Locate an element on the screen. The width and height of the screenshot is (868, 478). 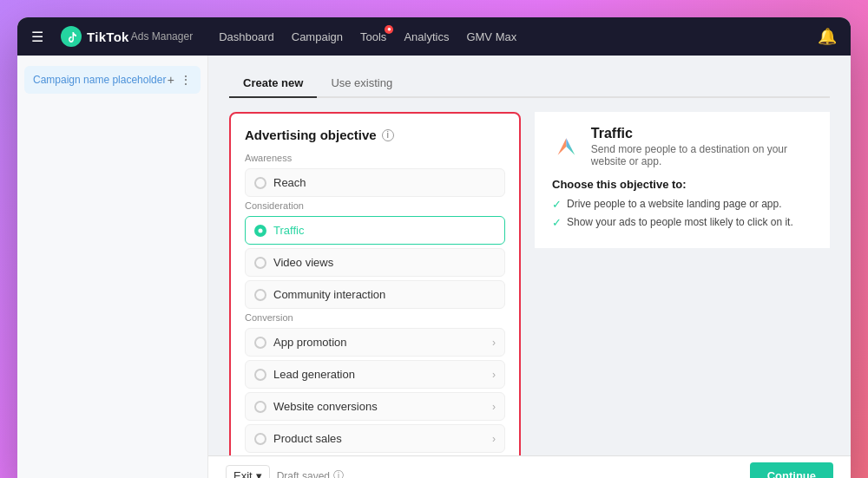
reach-label: Reach is located at coordinates (290, 182).